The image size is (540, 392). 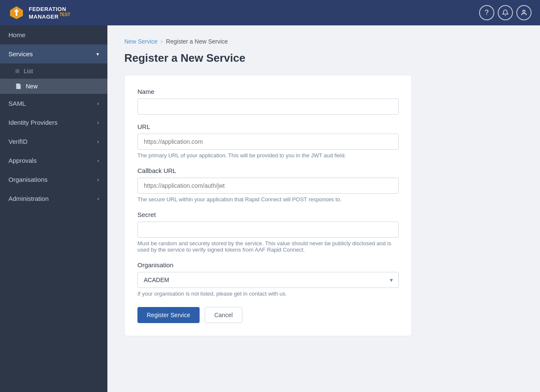 I want to click on verifid-label: VerifID, so click(x=18, y=141).